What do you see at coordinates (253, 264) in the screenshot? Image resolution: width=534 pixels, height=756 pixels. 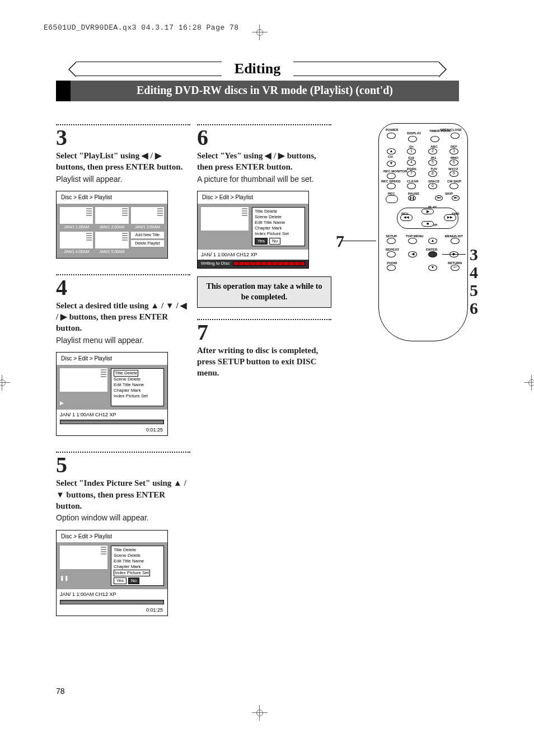 I see `osd-writing-row: Writing to Disc` at bounding box center [253, 264].